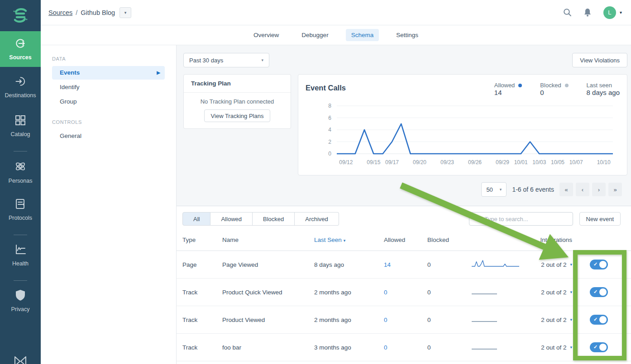 This screenshot has width=631, height=364. Describe the element at coordinates (158, 73) in the screenshot. I see `chevron-right-icon: ▶` at that location.